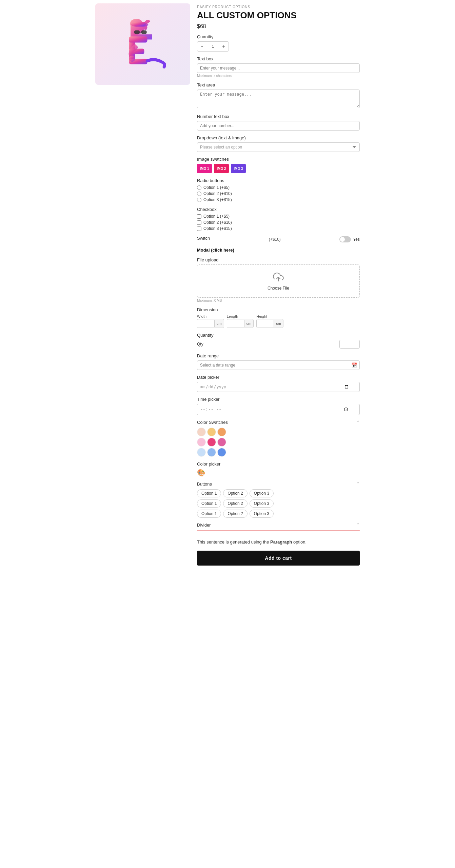  I want to click on radio-option-1: Option 1 (+$5), so click(278, 188).